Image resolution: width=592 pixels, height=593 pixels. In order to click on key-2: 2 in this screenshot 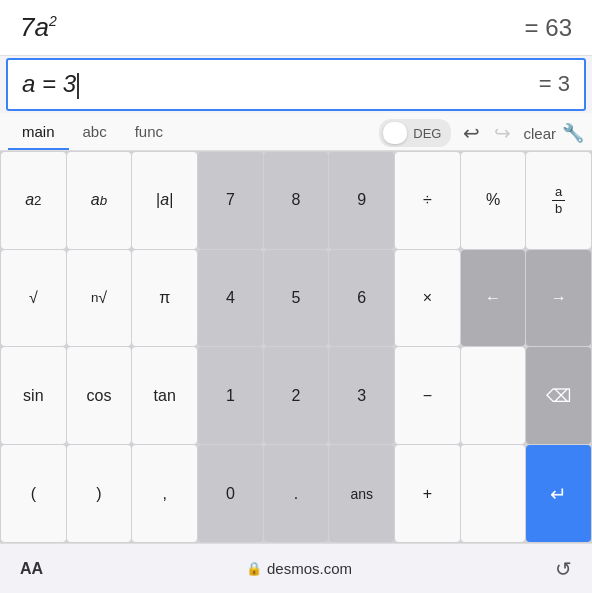, I will do `click(296, 396)`.